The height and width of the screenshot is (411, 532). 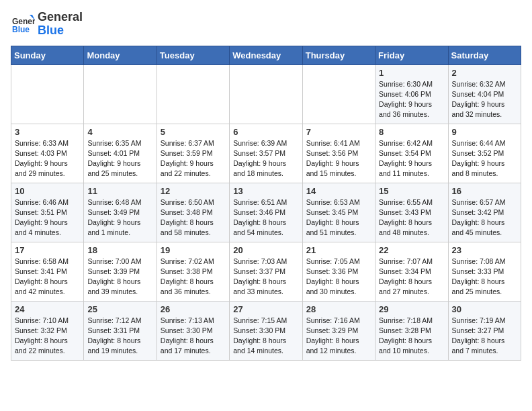 What do you see at coordinates (193, 277) in the screenshot?
I see `day-info: Sunrise: 7:02 AM Sunset: 3:38 PM Dayligh…` at bounding box center [193, 277].